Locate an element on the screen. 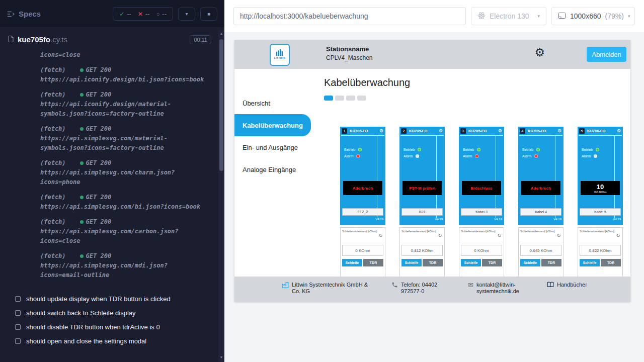 The height and width of the screenshot is (362, 644). stop-button: ■ is located at coordinates (209, 14).